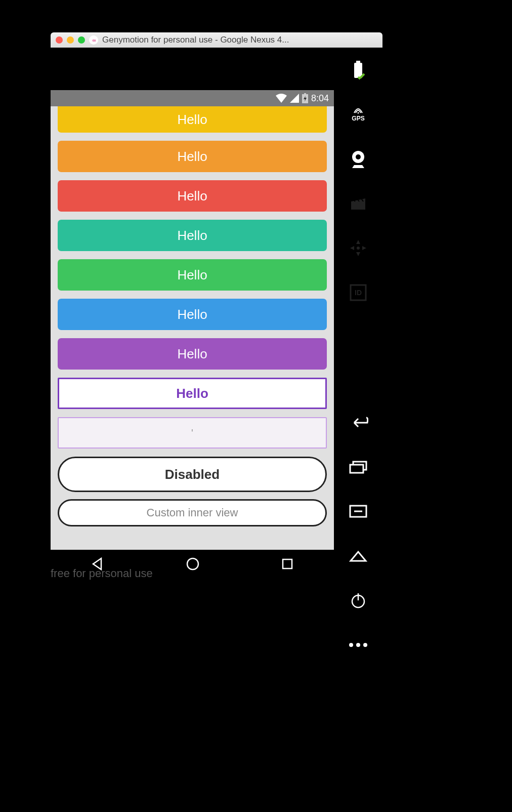  What do you see at coordinates (192, 354) in the screenshot?
I see `hello-button-purple: Hello` at bounding box center [192, 354].